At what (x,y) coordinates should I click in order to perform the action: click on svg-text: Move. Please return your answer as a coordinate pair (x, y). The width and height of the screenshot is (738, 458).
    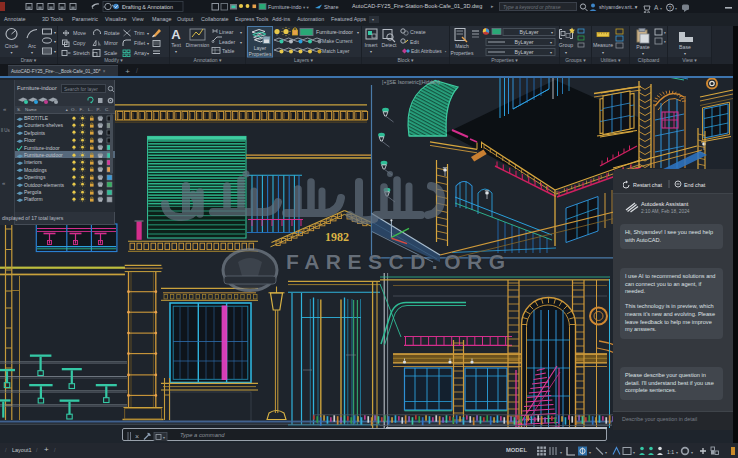
    Looking at the image, I should click on (80, 33).